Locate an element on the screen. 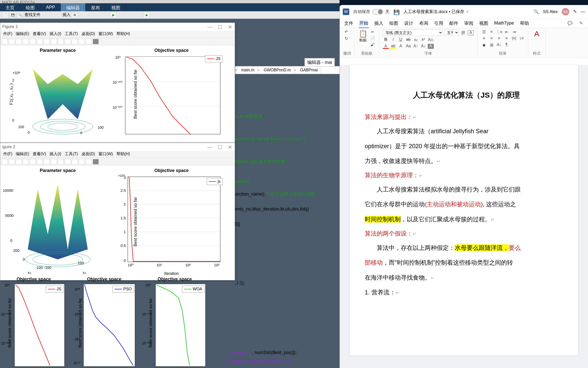 The height and width of the screenshot is (368, 588). font-color-icon: A is located at coordinates (386, 46).